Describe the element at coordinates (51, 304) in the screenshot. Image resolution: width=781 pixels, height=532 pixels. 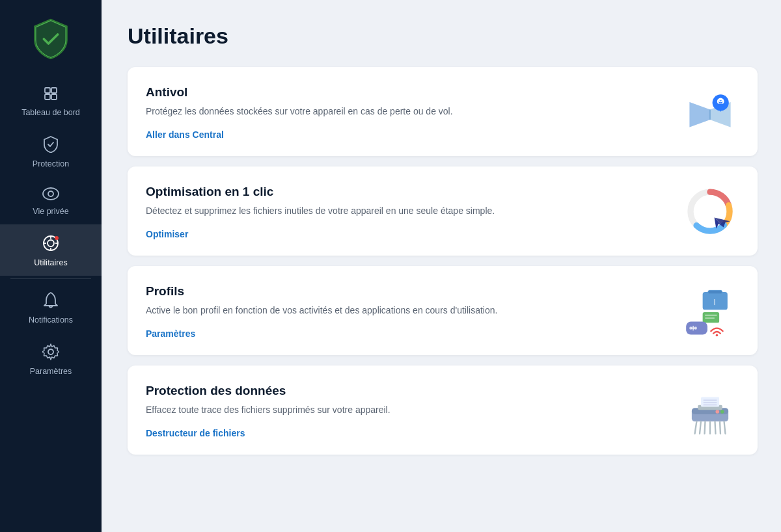
I see `sidebar-nav: Tableau de bord Protection Vie privée` at that location.